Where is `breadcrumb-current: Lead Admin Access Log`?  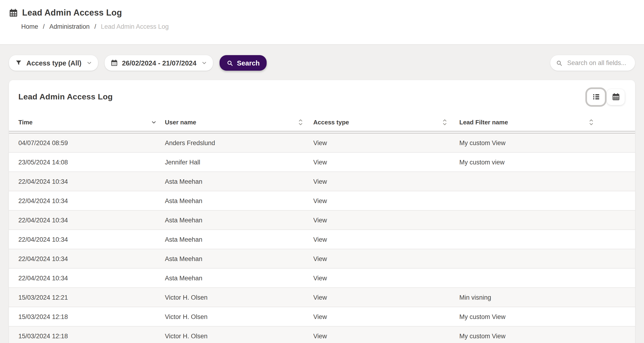 breadcrumb-current: Lead Admin Access Log is located at coordinates (135, 26).